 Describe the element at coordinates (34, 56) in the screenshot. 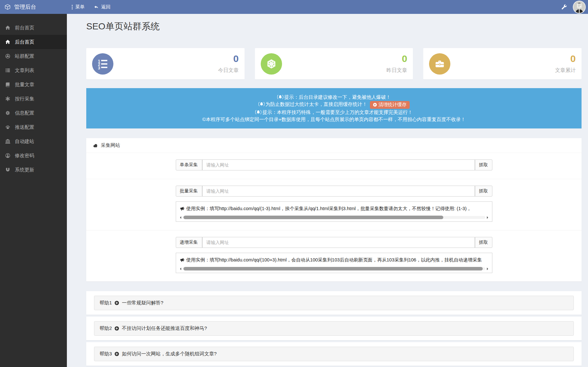

I see `sidebar-item-site-group-config: 站群配置` at that location.